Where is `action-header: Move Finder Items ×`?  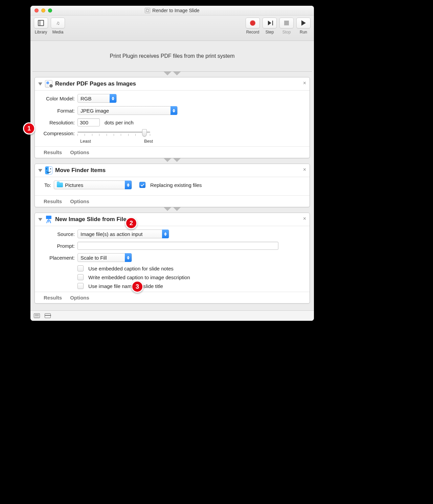 action-header: Move Finder Items × is located at coordinates (172, 170).